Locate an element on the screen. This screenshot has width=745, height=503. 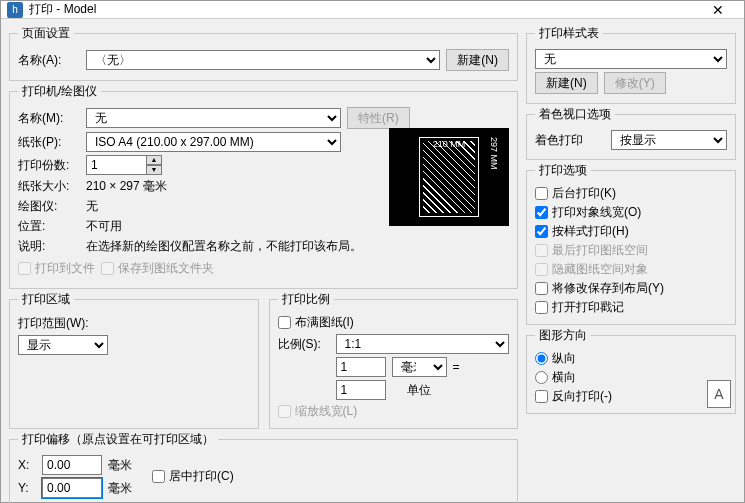
plotter-value: 无 is located at coordinates (92, 206).